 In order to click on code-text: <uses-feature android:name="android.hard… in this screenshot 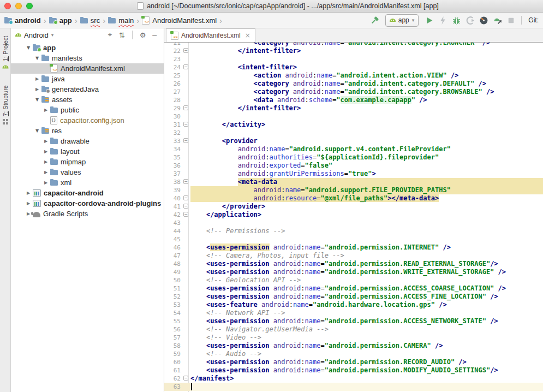, I will do `click(367, 305)`.